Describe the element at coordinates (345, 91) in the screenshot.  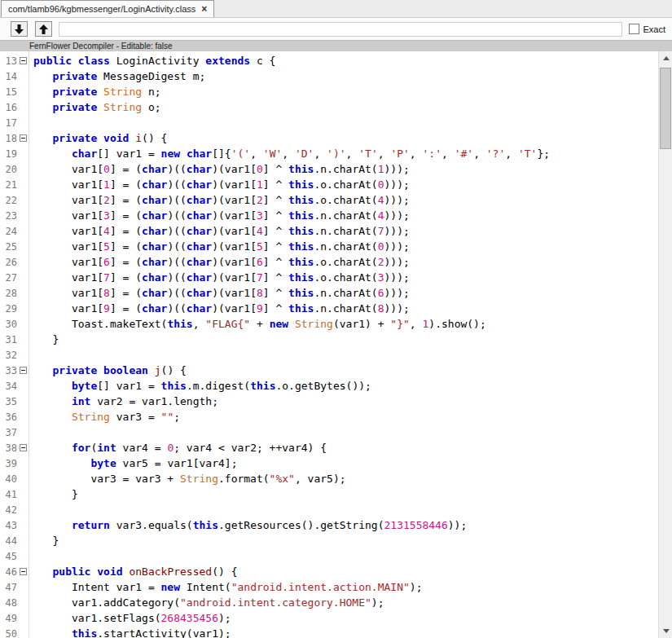
I see `code-line: private String n;` at that location.